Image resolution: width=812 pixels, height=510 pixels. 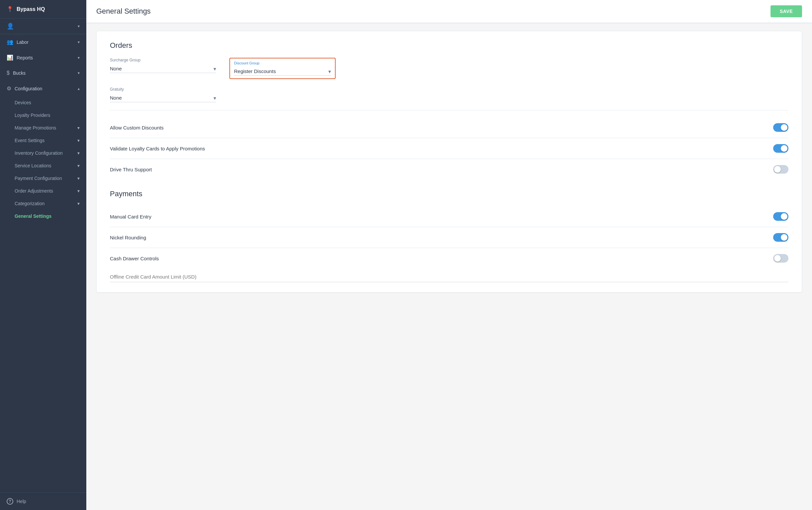 I want to click on sidebar-item-label-reports: Reports, so click(x=25, y=58).